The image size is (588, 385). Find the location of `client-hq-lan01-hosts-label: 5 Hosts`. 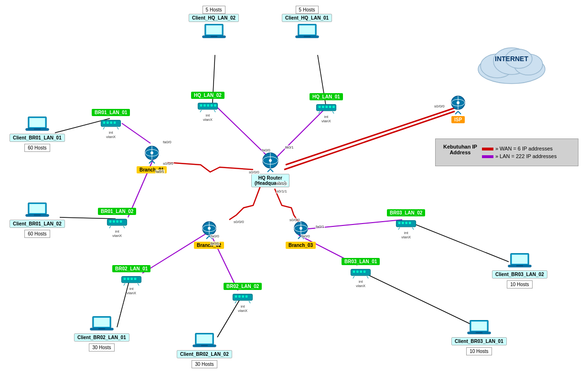

client-hq-lan01-hosts-label: 5 Hosts is located at coordinates (307, 10).